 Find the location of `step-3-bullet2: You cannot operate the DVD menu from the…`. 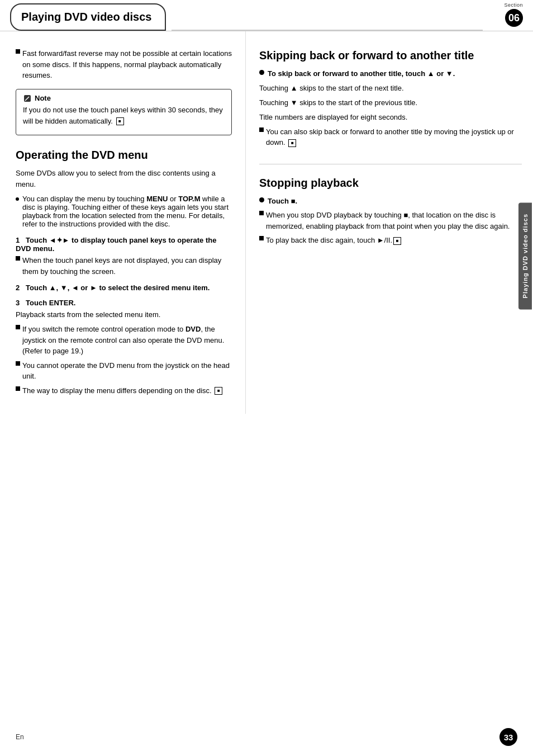

step-3-bullet2: You cannot operate the DVD menu from the… is located at coordinates (124, 371).